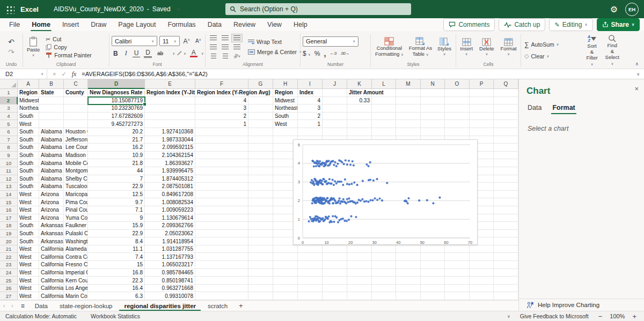  I want to click on cell-E22: 1.137167793, so click(170, 257).